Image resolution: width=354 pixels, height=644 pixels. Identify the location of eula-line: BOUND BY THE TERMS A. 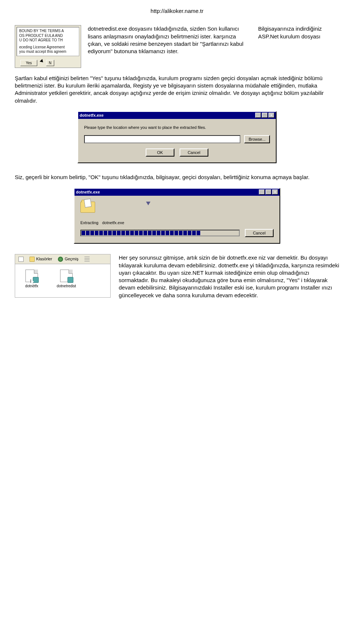
(48, 31).